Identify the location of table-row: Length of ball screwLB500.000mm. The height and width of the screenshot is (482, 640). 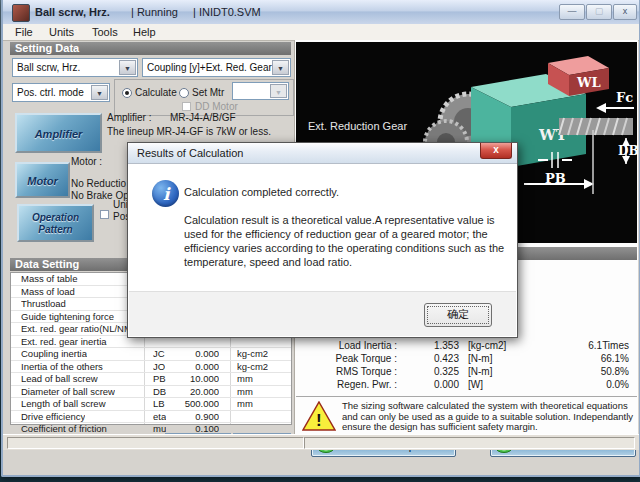
(151, 404).